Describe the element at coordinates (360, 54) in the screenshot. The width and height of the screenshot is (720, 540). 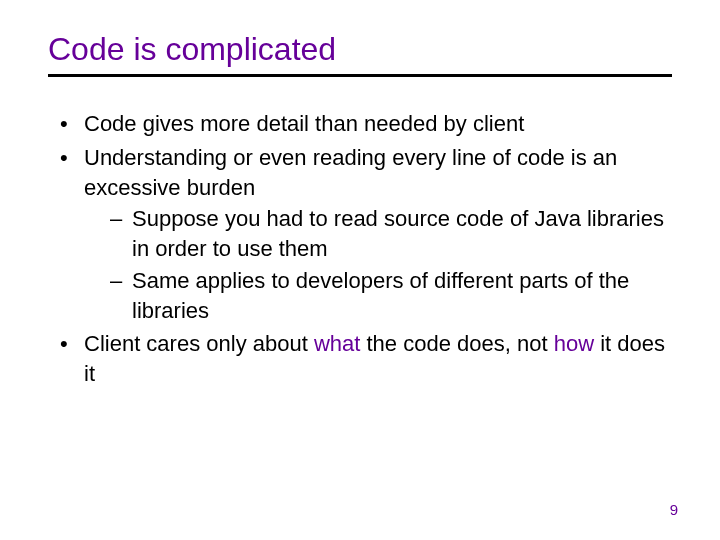
I see `title-block: Code is complicated` at that location.